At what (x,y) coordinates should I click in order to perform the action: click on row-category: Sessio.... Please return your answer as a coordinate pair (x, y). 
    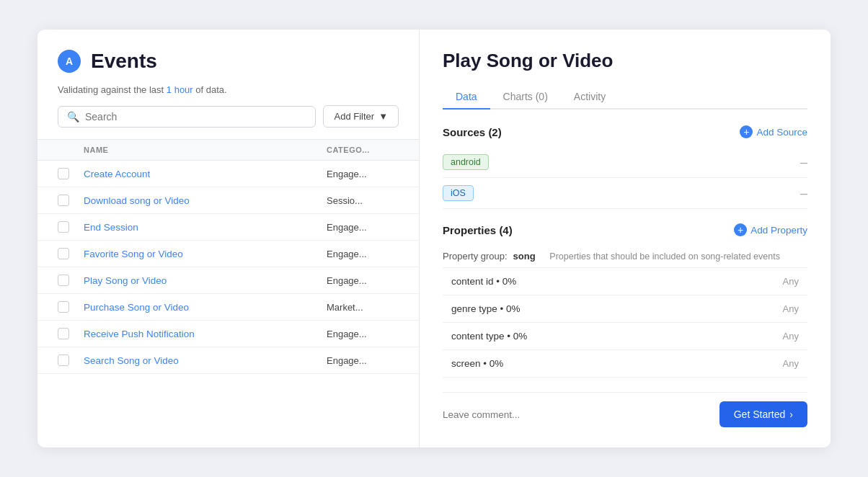
    Looking at the image, I should click on (363, 200).